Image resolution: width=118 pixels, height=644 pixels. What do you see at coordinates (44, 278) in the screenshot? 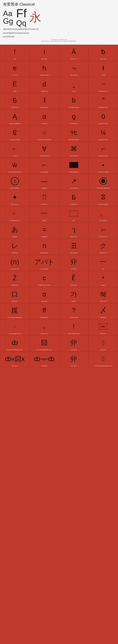
I see `char-glyph: c` at bounding box center [44, 278].